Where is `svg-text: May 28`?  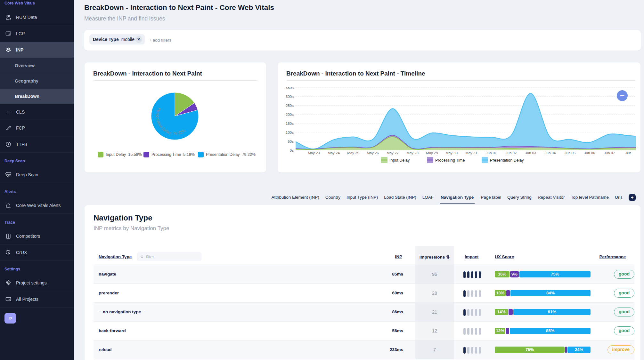
svg-text: May 28 is located at coordinates (412, 153).